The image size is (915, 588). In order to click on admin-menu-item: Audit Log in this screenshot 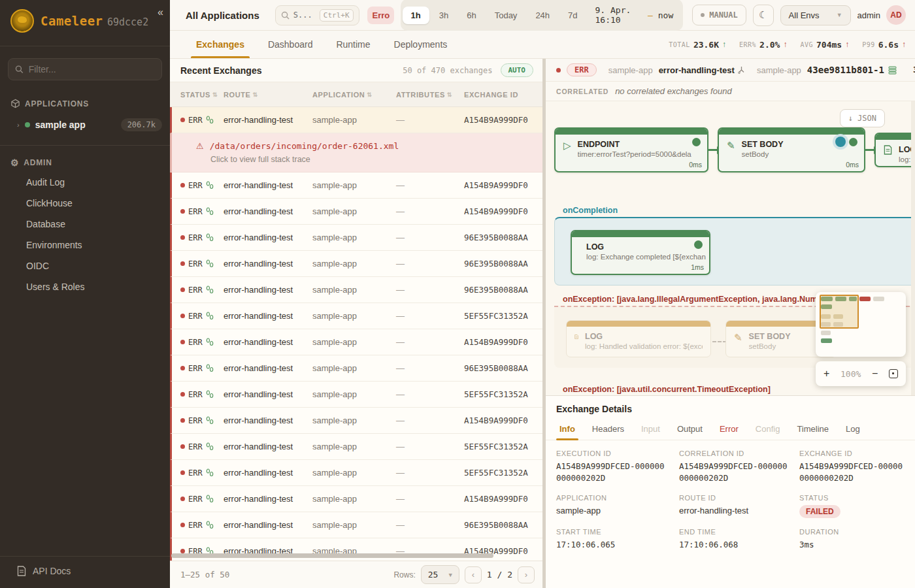, I will do `click(85, 182)`.